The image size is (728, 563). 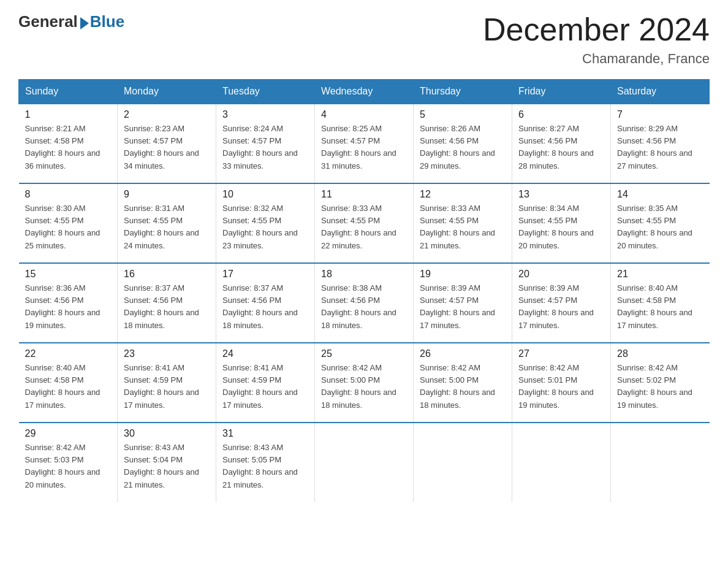 I want to click on day-number: 19, so click(x=463, y=274).